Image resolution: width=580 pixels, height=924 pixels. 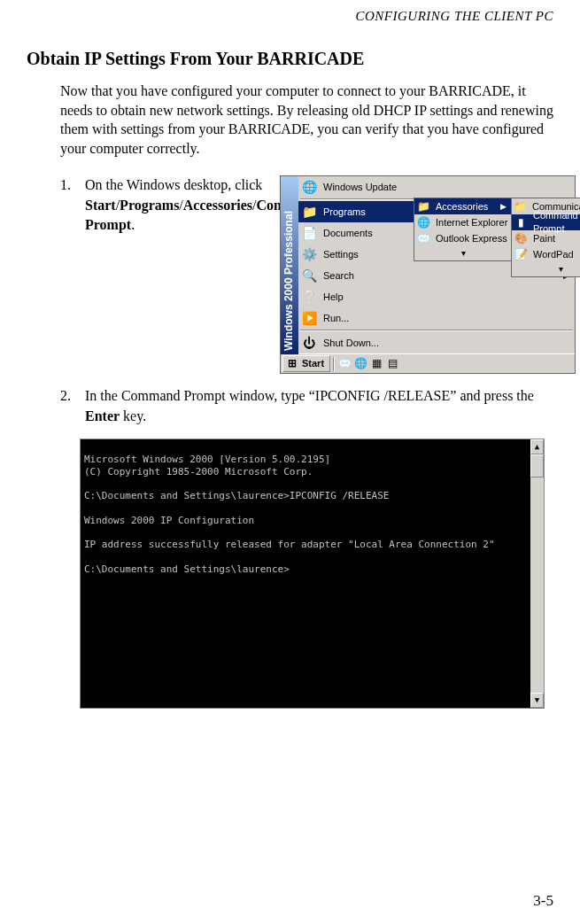 I want to click on search-icon: 🔍, so click(x=309, y=276).